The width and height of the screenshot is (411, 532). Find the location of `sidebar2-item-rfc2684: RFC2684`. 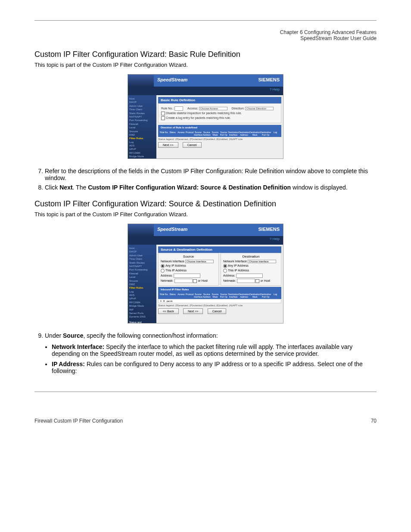

sidebar2-item-rfc2684: RFC2684 is located at coordinates (142, 302).